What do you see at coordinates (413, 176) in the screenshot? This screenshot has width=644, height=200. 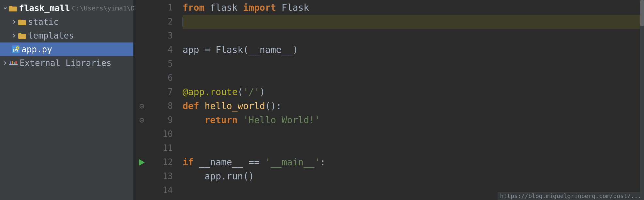 I see `code-line-13: app.run()` at bounding box center [413, 176].